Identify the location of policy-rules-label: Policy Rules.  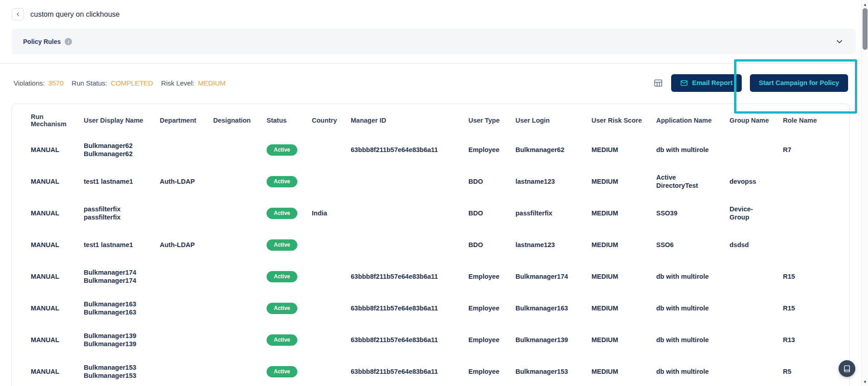
(42, 42).